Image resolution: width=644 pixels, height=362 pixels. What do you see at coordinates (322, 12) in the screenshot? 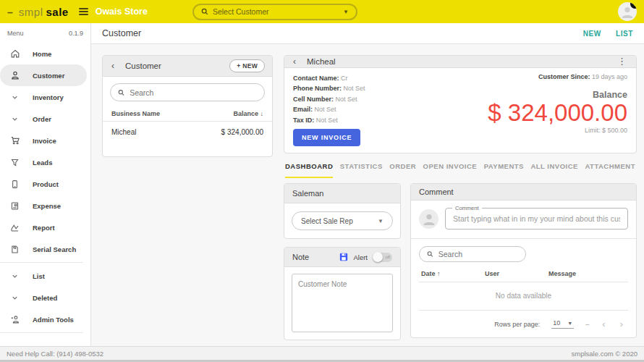
I see `top-bar: – smpl sale Owais Store Select Customer …` at bounding box center [322, 12].